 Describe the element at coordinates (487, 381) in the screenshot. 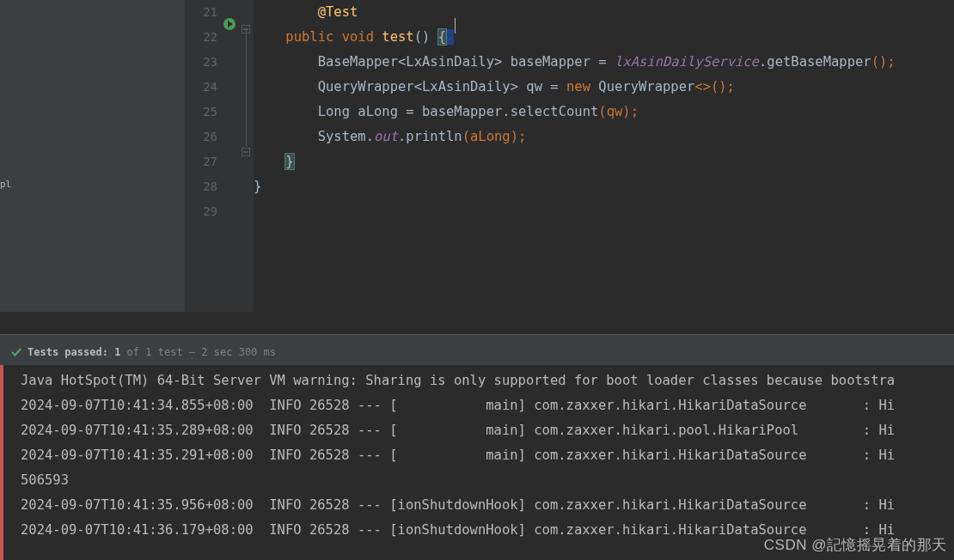

I see `console-line: Java HotSpot(TM) 64-Bit Server VM warnin…` at that location.